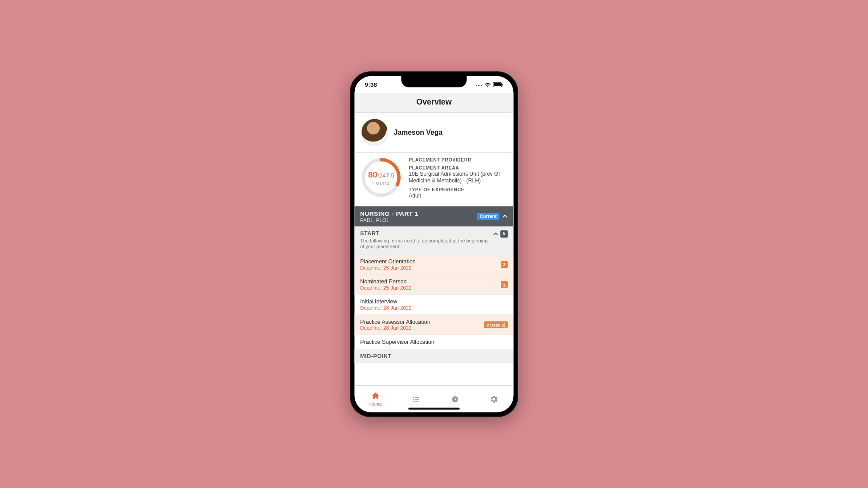 This screenshot has height=488, width=868. I want to click on experience-type-value: Adult, so click(458, 196).